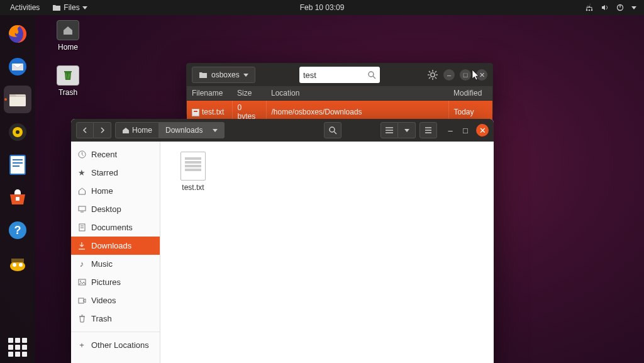 This screenshot has width=644, height=363. What do you see at coordinates (450, 130) in the screenshot?
I see `minimize-button: –` at bounding box center [450, 130].